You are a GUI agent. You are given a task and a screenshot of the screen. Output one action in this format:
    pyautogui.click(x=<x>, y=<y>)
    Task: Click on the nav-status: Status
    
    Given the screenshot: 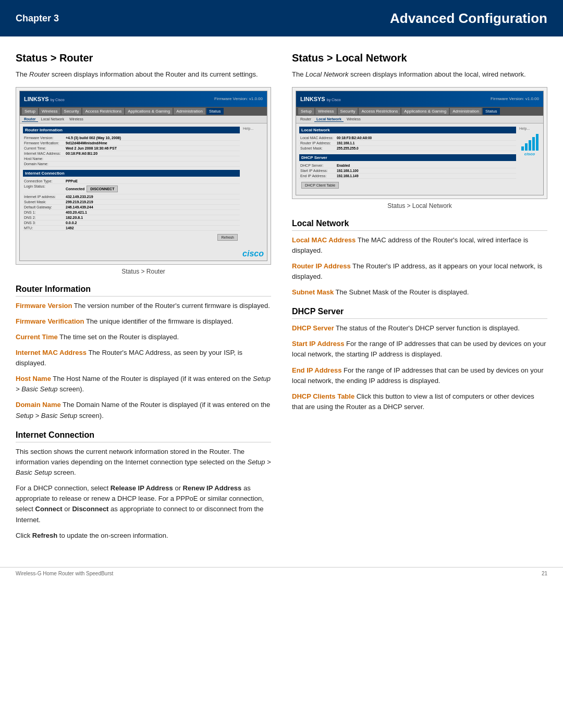 What is the action you would take?
    pyautogui.click(x=215, y=112)
    